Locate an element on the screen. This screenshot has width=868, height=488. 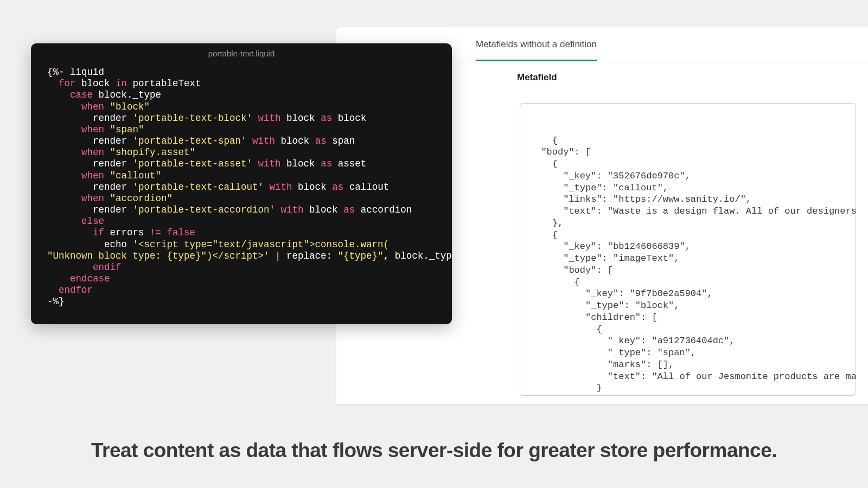
expand-icon is located at coordinates (842, 116).